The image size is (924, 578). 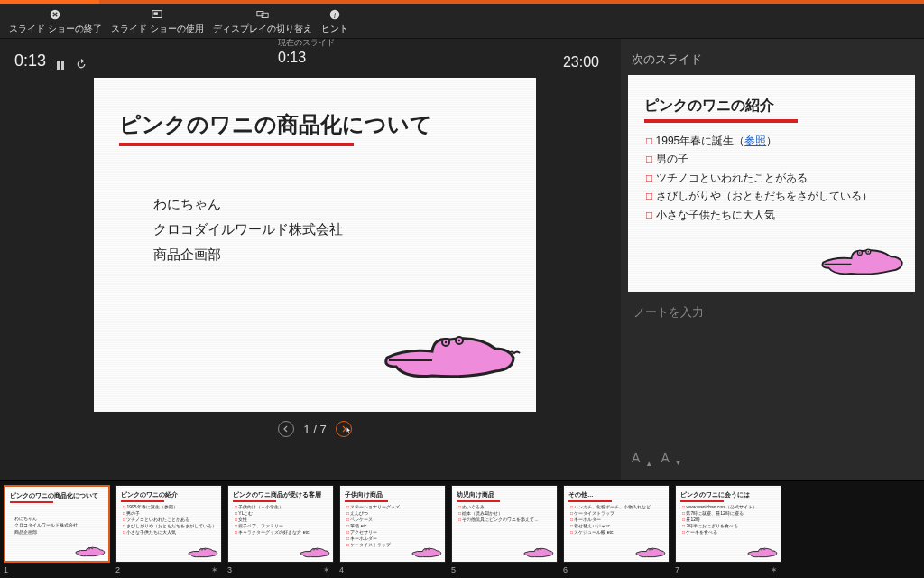 I want to click on chevron-right-icon, so click(x=344, y=429).